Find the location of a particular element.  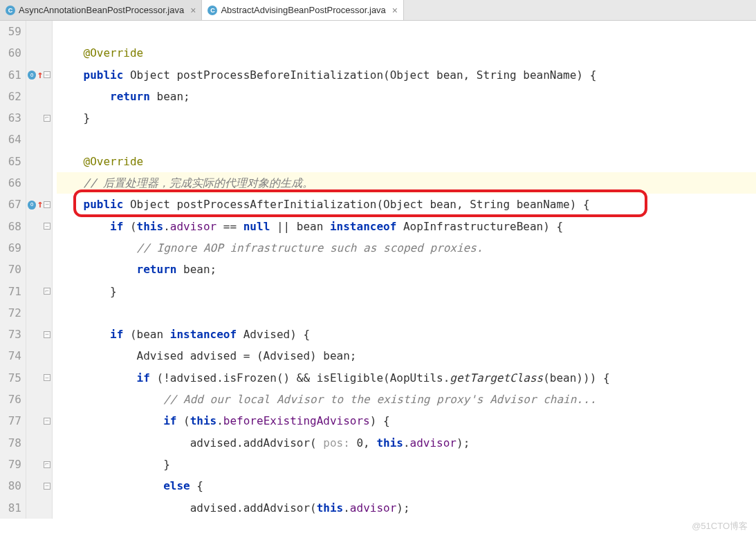

line-number: 76 is located at coordinates (11, 400).